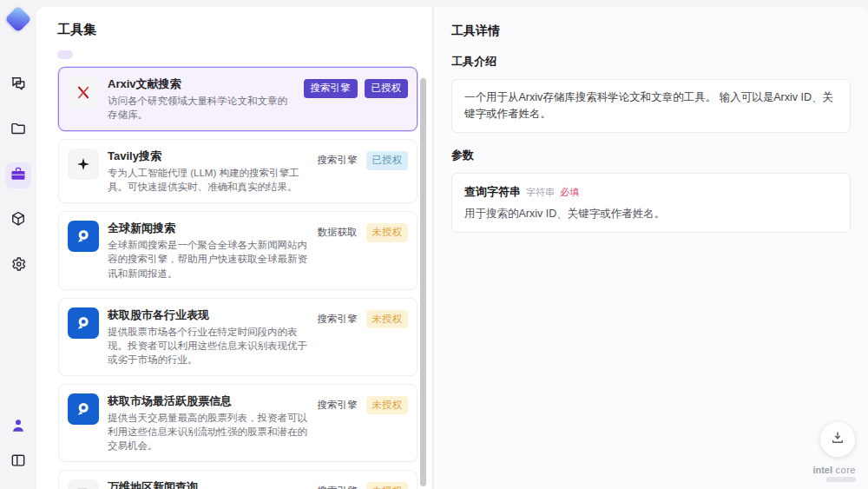  What do you see at coordinates (212, 485) in the screenshot?
I see `tool-card-body: 万维地区新闻查询 查询具体行政区划内的新闻，快速了解各地新闻动` at bounding box center [212, 485].